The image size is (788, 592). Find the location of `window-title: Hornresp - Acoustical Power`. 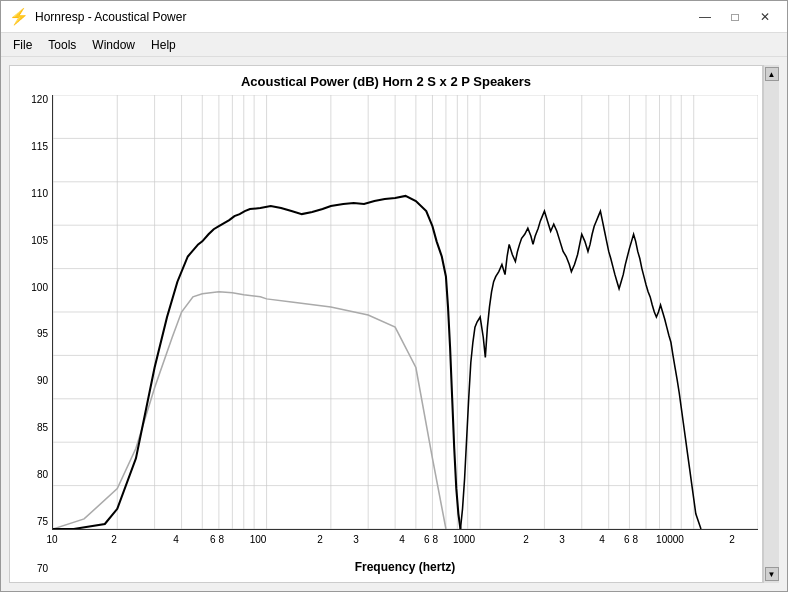

window-title: Hornresp - Acoustical Power is located at coordinates (363, 17).